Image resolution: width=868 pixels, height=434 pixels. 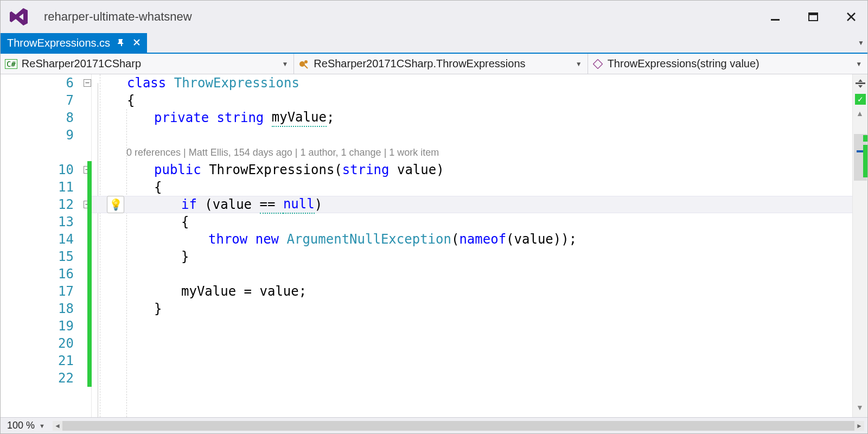 I want to click on line-number: 19, so click(x=60, y=326).